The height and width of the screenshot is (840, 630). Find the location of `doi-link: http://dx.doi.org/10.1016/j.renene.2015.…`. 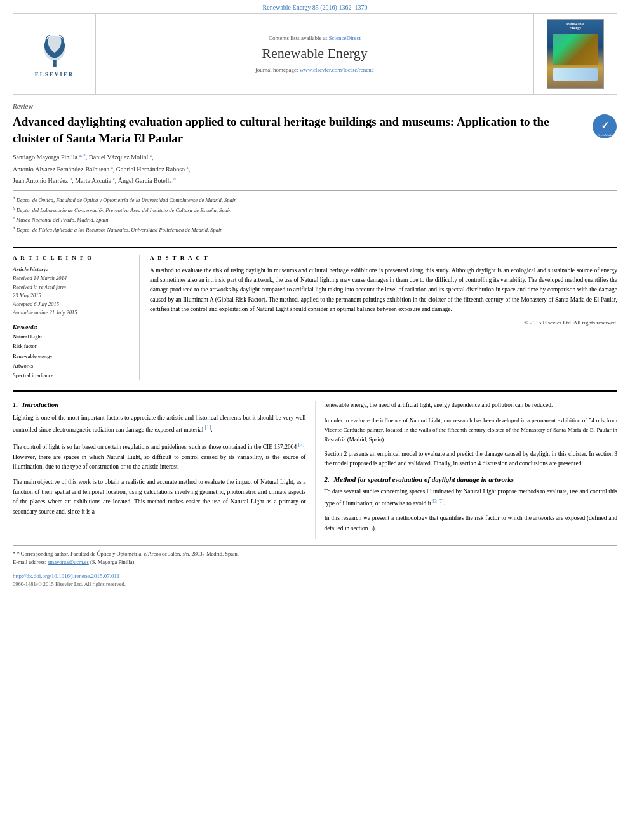

doi-link: http://dx.doi.org/10.1016/j.renene.2015.… is located at coordinates (66, 576).